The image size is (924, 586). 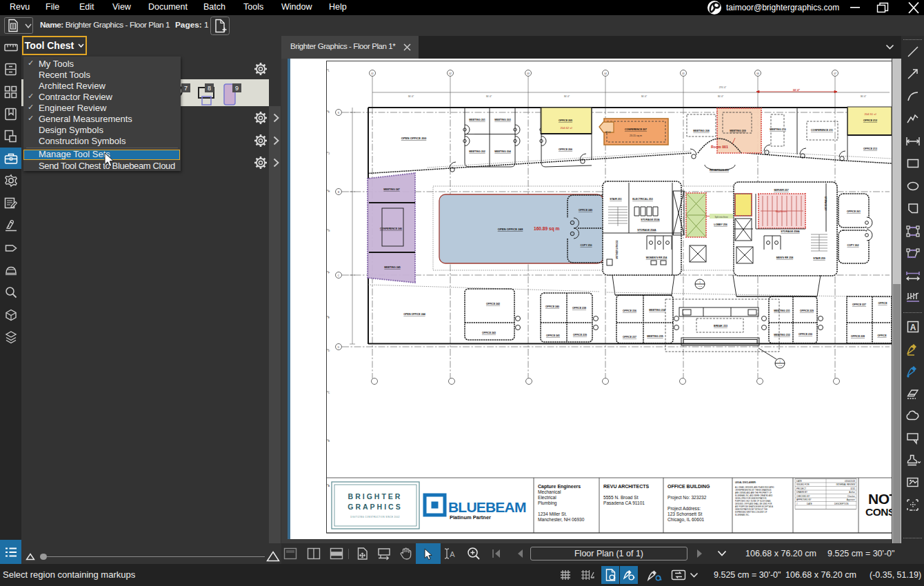 I want to click on svg-text: OFFICE 243, so click(x=489, y=333).